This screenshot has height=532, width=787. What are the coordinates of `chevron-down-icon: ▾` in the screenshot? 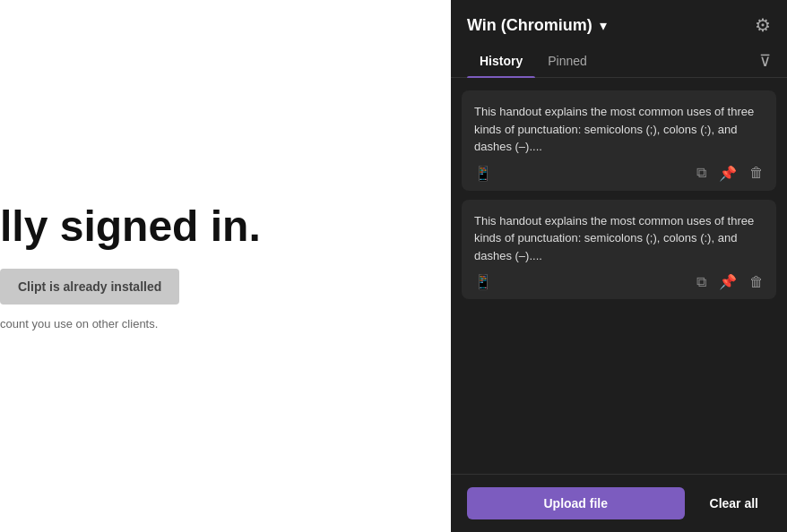 It's located at (603, 25).